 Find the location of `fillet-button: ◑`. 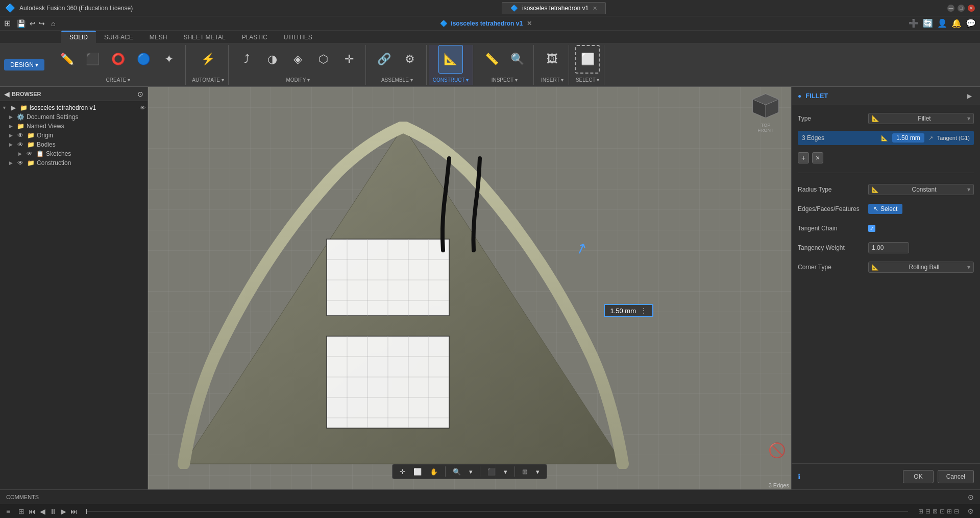

fillet-button: ◑ is located at coordinates (273, 59).